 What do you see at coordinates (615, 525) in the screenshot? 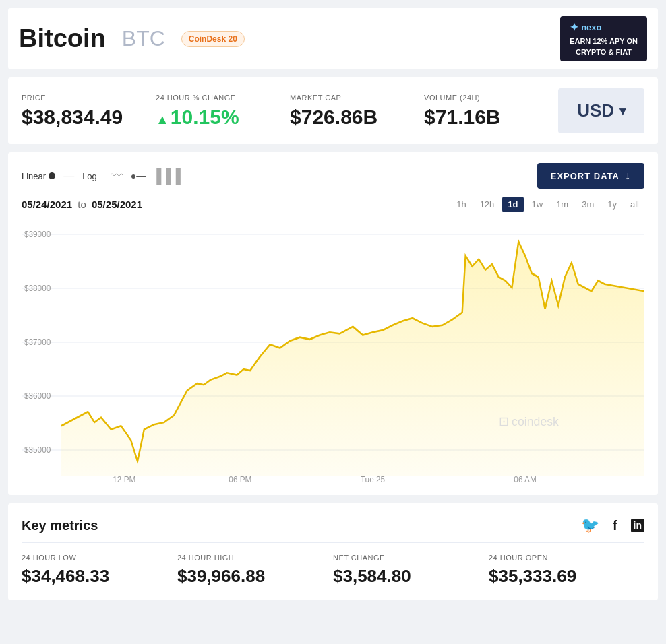
I see `facebook-icon: f` at bounding box center [615, 525].